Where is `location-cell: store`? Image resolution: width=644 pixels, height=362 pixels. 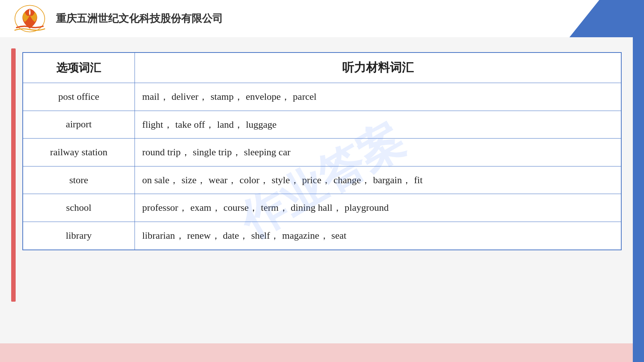 location-cell: store is located at coordinates (79, 180).